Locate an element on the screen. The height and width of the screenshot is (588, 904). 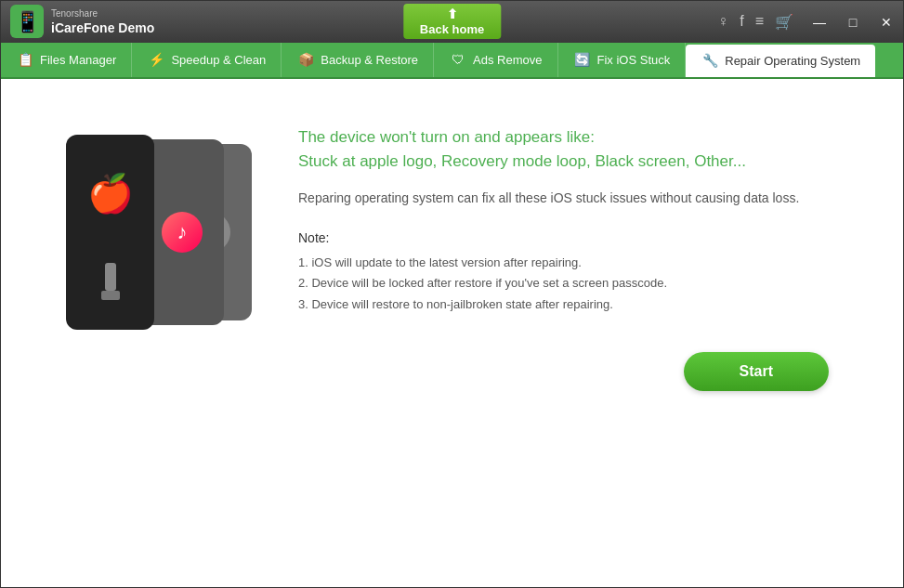
description: Reparing operating system can fix all th… is located at coordinates (582, 198).